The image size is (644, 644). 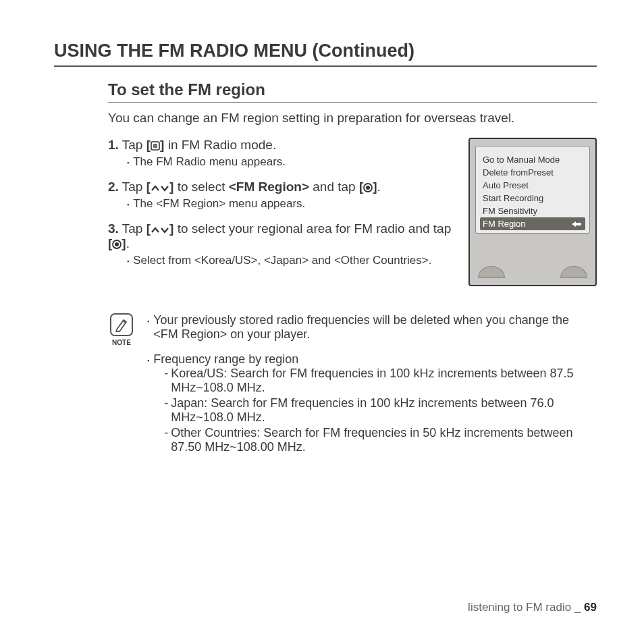 What do you see at coordinates (533, 159) in the screenshot?
I see `menu-item: Go to Manual Mode` at bounding box center [533, 159].